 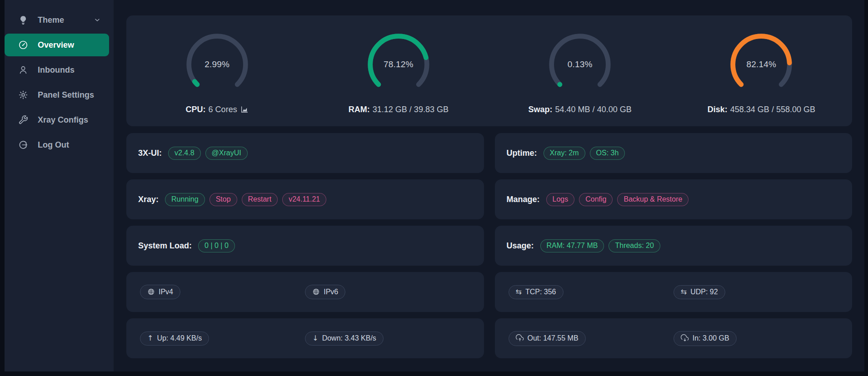 What do you see at coordinates (762, 71) in the screenshot?
I see `gauge-disk: 82.14% Disk: 458.34 GB / 558.00 GB` at bounding box center [762, 71].